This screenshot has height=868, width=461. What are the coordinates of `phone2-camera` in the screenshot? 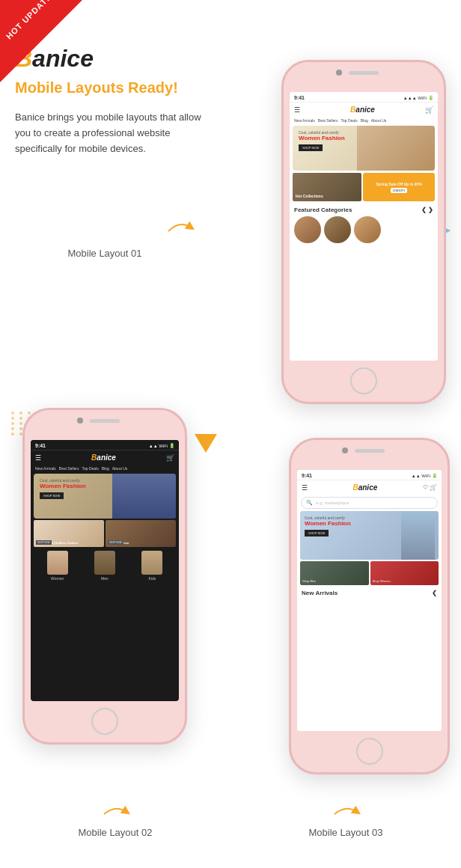 It's located at (80, 421).